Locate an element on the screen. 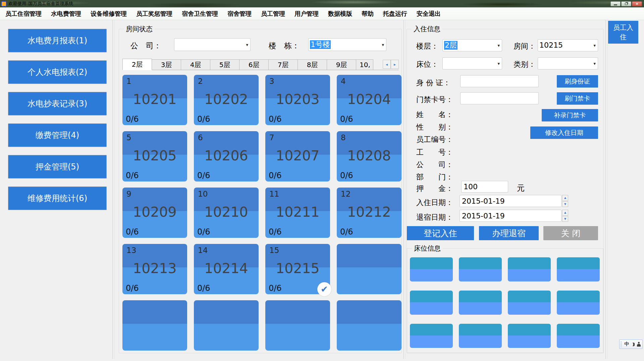 This screenshot has height=361, width=644. menu-bar: 员工住宿管理水电费管理设备维修管理员工奖惩管理宿舍卫生管理宿舍管理员工管理用户管… is located at coordinates (322, 14).